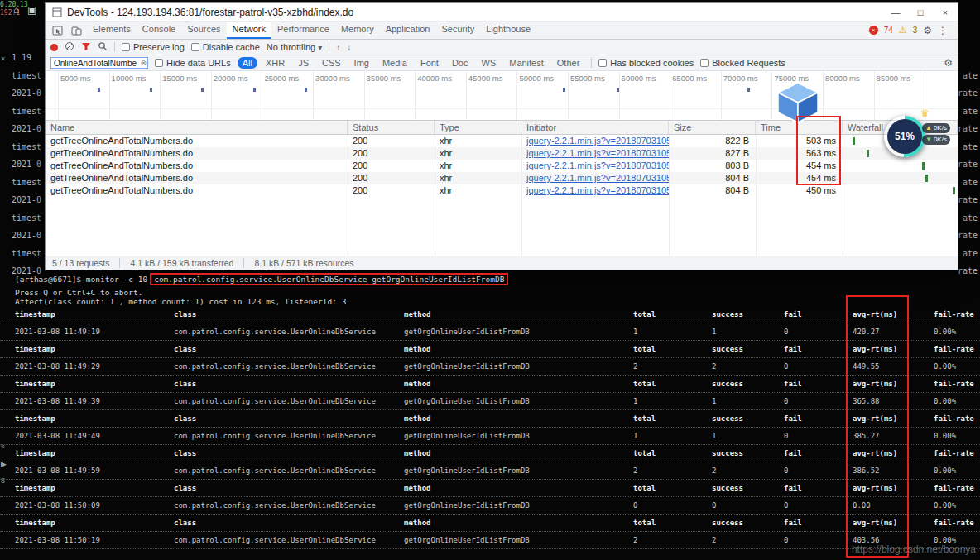  Describe the element at coordinates (331, 63) in the screenshot. I see `filter-pill-css: CSS` at that location.